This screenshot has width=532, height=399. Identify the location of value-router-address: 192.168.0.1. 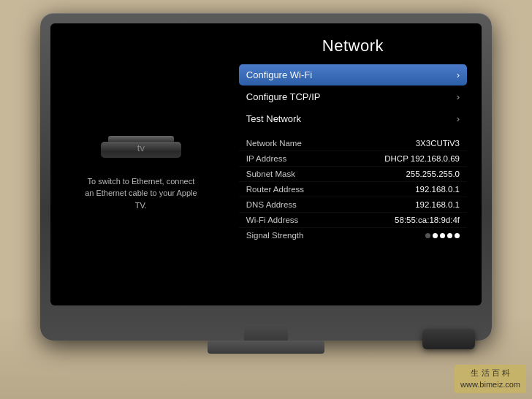
(437, 189).